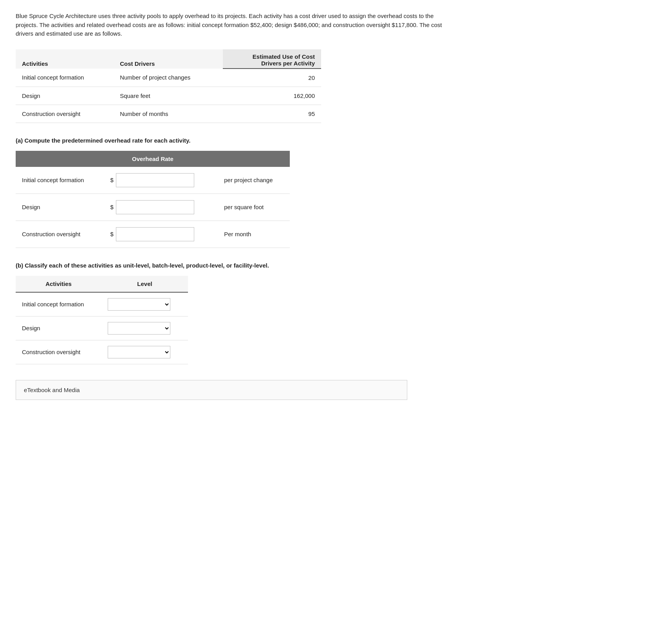  I want to click on table2-row: Initial concept formation $ per project …, so click(153, 180).